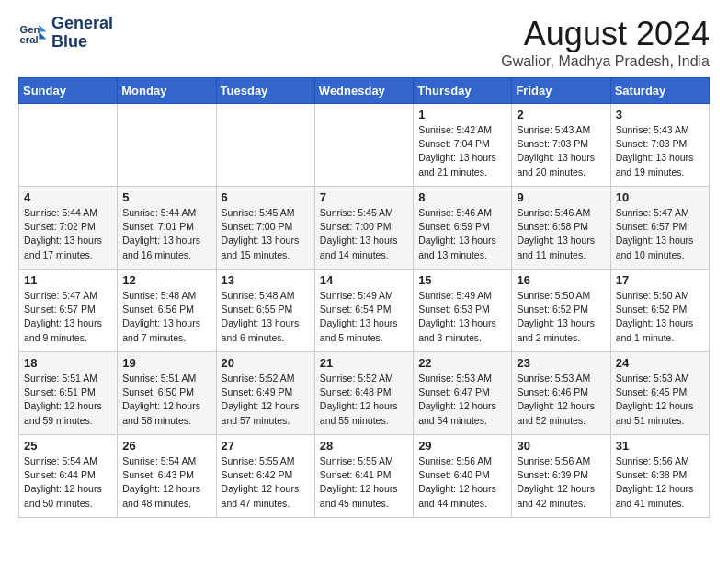 The width and height of the screenshot is (728, 563). Describe the element at coordinates (561, 482) in the screenshot. I see `day-info: Sunrise: 5:56 AM Sunset: 6:39 PM Dayligh…` at that location.